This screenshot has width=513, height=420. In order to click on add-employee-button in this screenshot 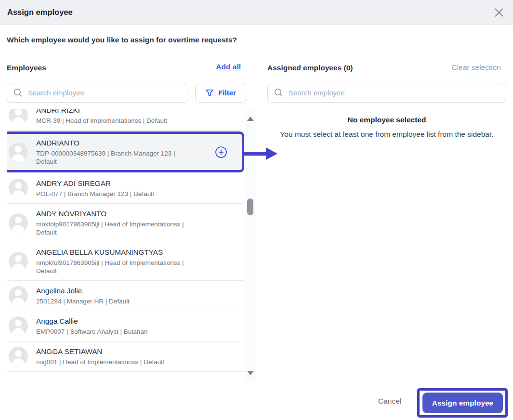, I will do `click(221, 152)`.